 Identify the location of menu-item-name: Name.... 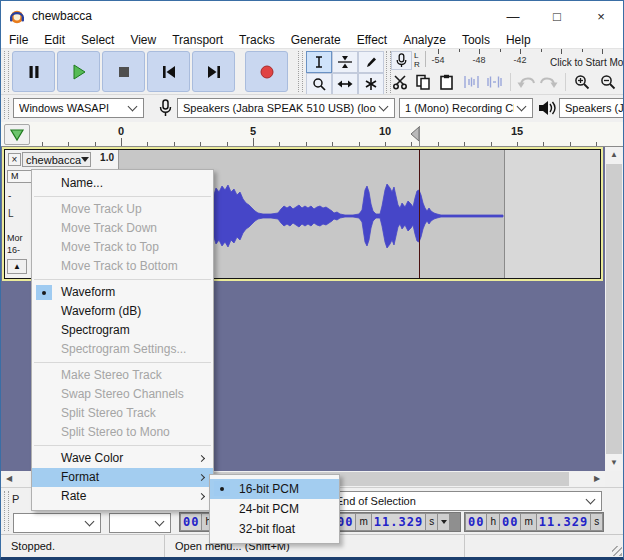
(122, 184).